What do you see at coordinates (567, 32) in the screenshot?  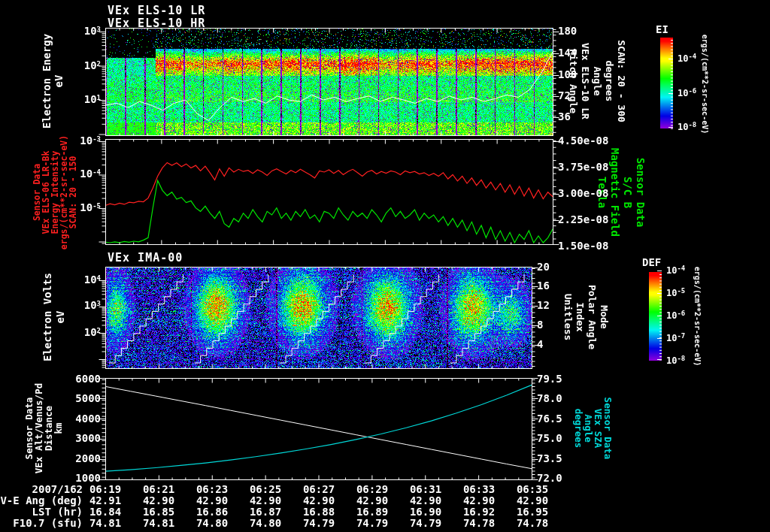 I see `axis-tick-label: 180` at bounding box center [567, 32].